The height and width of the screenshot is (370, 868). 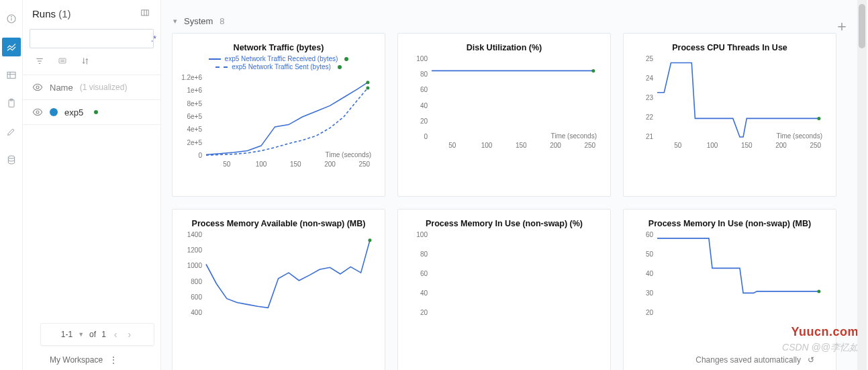 What do you see at coordinates (74, 113) in the screenshot?
I see `run-name: exp5` at bounding box center [74, 113].